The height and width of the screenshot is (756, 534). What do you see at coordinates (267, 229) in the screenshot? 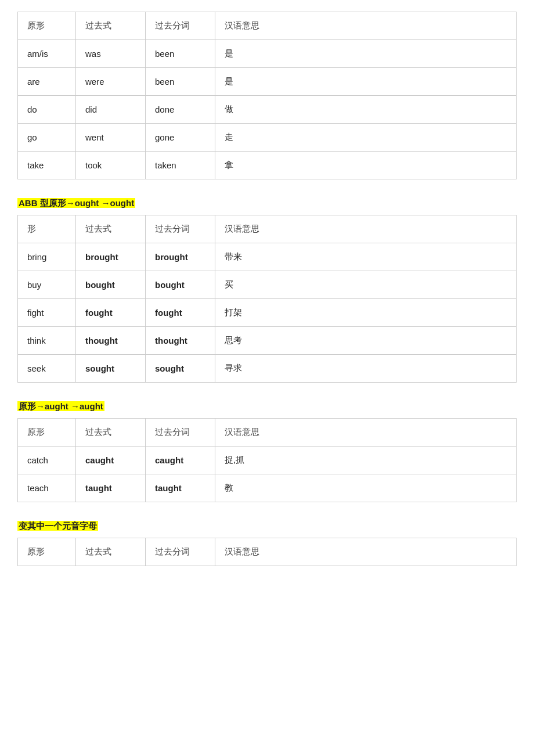
I see `table-header-row: 形 过去式 过去分词 汉语意思` at bounding box center [267, 229].